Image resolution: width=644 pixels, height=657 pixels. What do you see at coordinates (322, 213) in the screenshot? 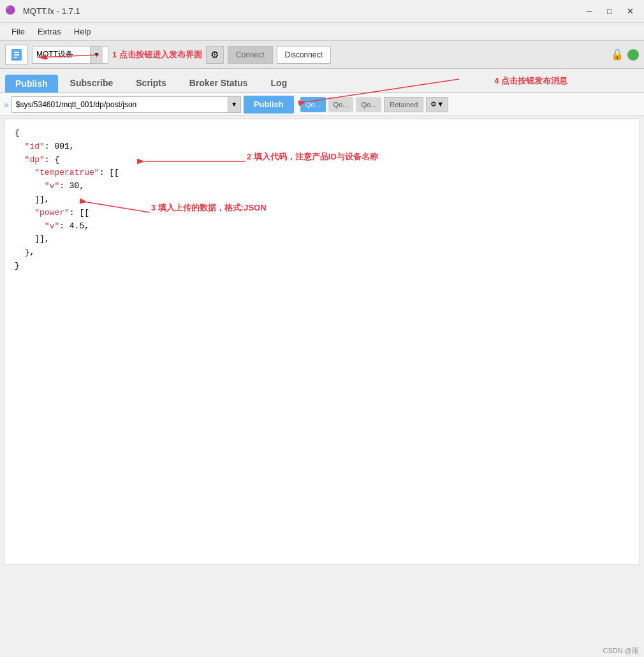
I see `code-line-7: "power": [[` at bounding box center [322, 213].